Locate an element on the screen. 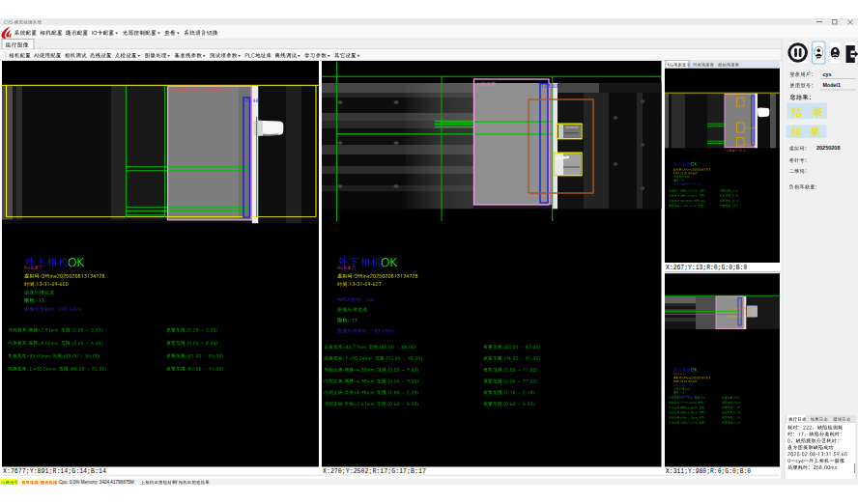  svg-text: 20250208 is located at coordinates (828, 148).